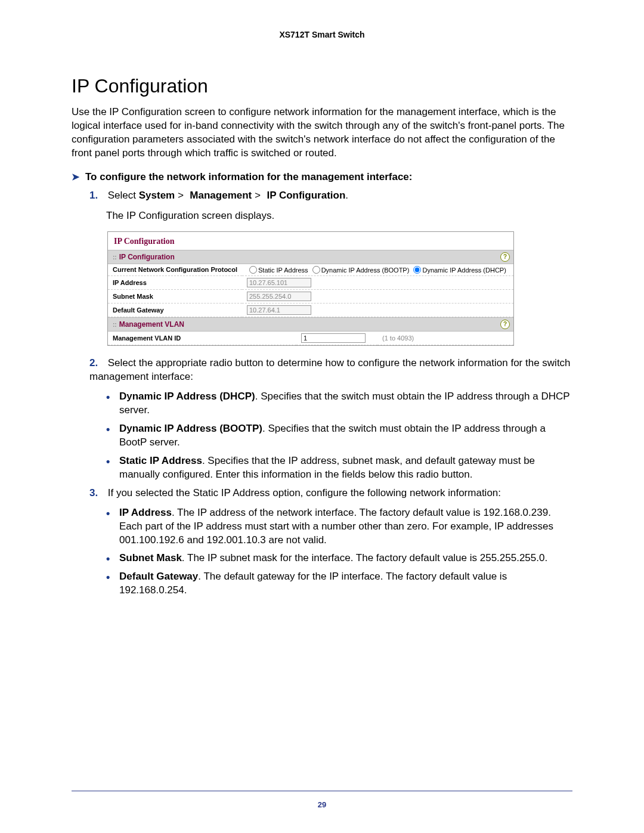  What do you see at coordinates (316, 270) in the screenshot?
I see `radio-bootp` at bounding box center [316, 270].